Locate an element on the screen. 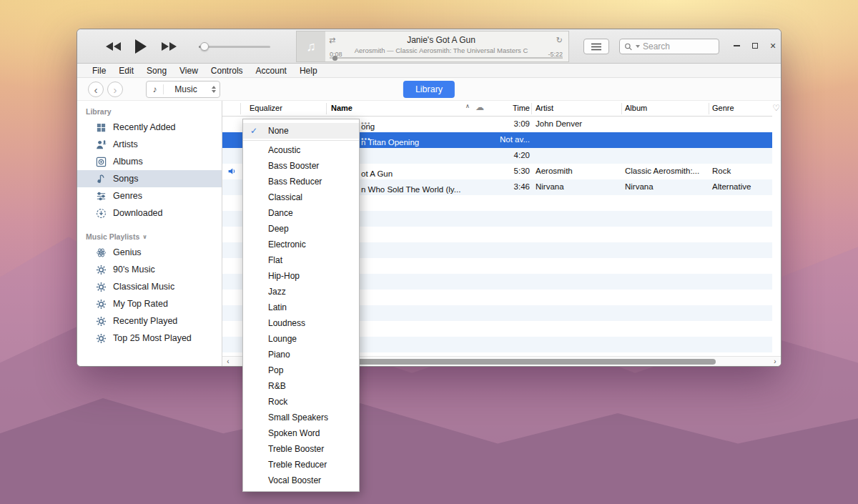 This screenshot has width=858, height=504. equalizer-option-bass-booster: Bass Booster is located at coordinates (301, 166).